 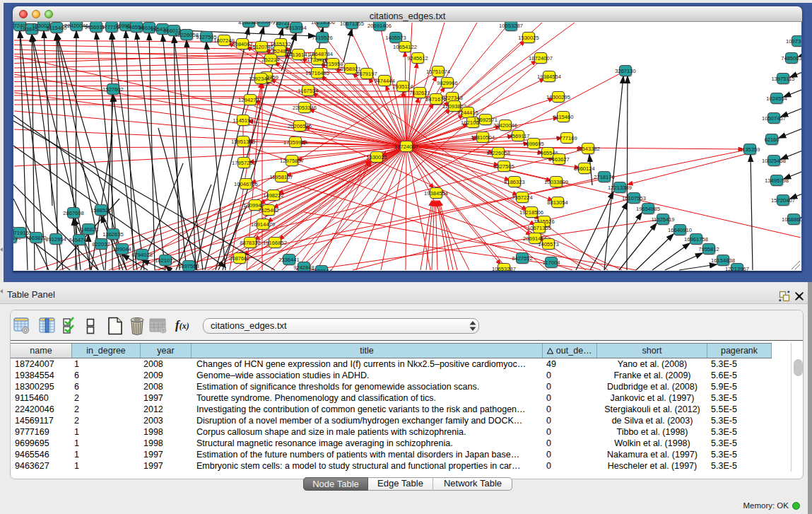 What do you see at coordinates (751, 150) in the screenshot?
I see `svg-text: 1135359` at bounding box center [751, 150].